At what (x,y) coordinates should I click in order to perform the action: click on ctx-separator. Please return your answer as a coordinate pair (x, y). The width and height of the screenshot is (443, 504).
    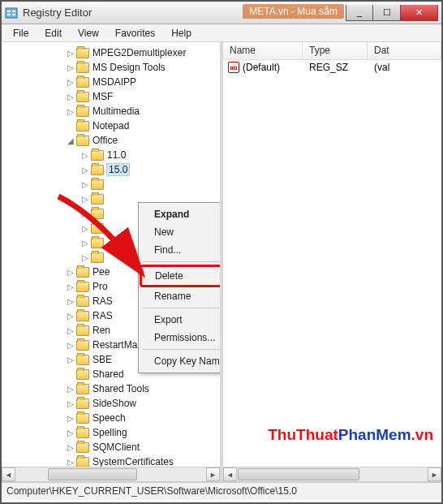
    Looking at the image, I should click on (182, 308).